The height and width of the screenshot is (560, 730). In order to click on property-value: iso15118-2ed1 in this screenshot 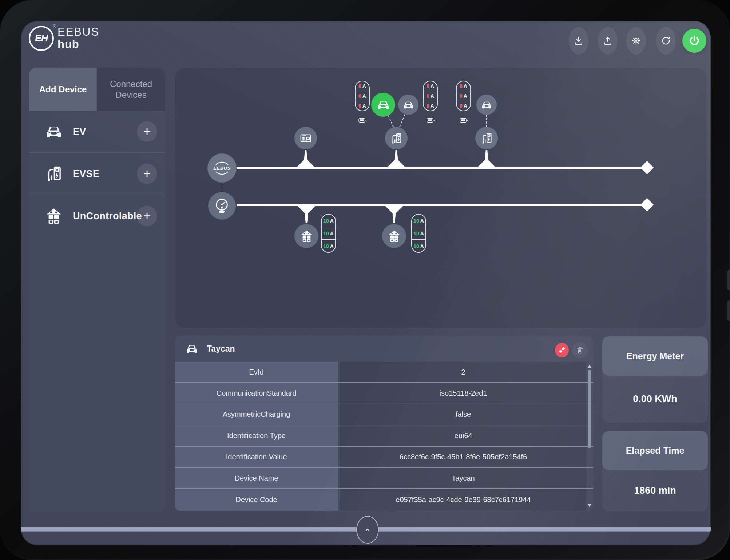, I will do `click(463, 393)`.